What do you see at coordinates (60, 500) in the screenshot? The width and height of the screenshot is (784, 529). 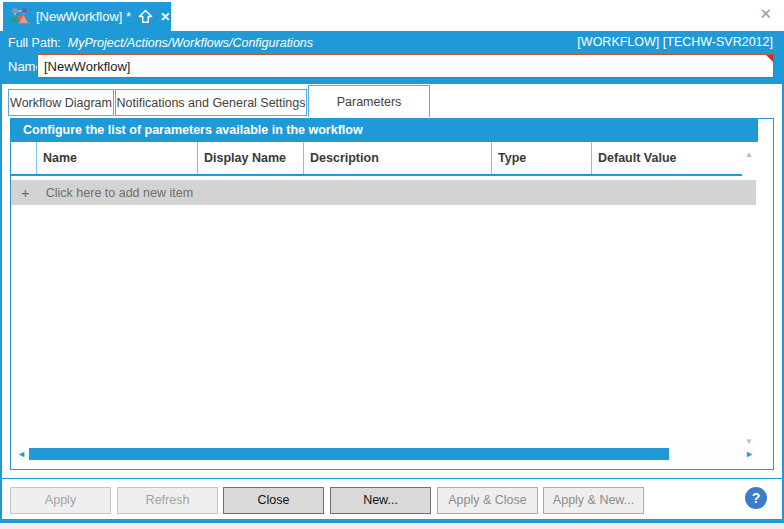 I see `apply-button: Apply` at bounding box center [60, 500].